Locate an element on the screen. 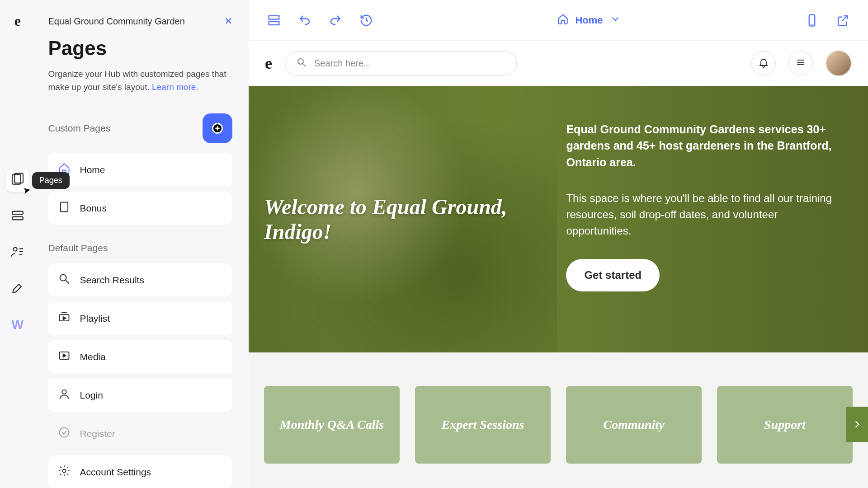 This screenshot has height=488, width=868. home-icon is located at coordinates (563, 20).